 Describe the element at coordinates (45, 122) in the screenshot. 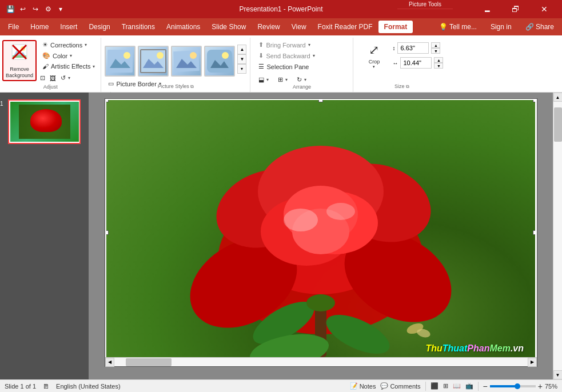

I see `slide-item-1: 1` at that location.